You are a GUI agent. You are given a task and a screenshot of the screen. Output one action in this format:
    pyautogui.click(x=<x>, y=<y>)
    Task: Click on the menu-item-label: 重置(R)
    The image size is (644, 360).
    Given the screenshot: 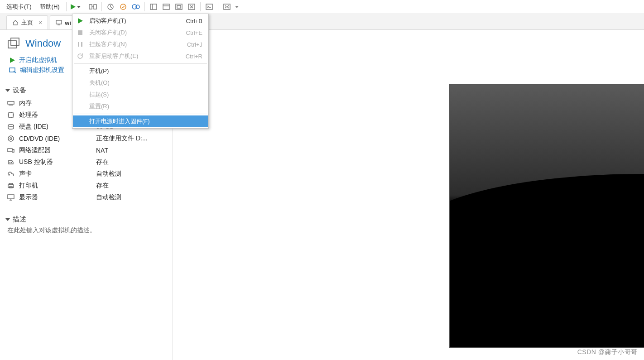 What is the action you would take?
    pyautogui.click(x=146, y=106)
    